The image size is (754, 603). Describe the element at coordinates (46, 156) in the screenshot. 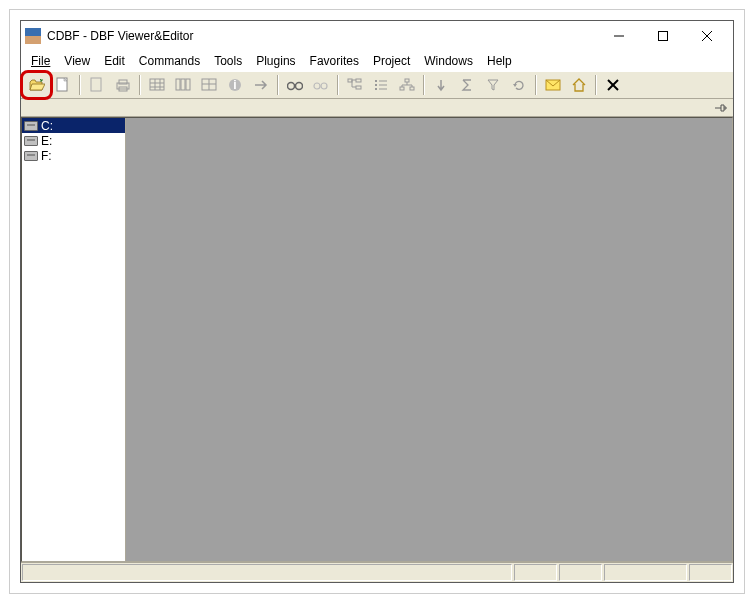

I see `drive-label: F:` at that location.